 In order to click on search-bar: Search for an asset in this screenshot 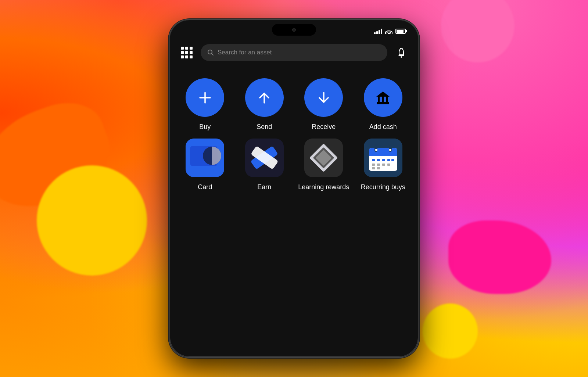, I will do `click(294, 53)`.